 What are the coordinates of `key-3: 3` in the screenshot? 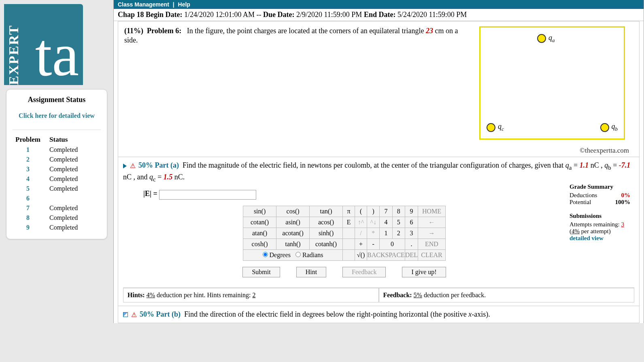 It's located at (411, 233).